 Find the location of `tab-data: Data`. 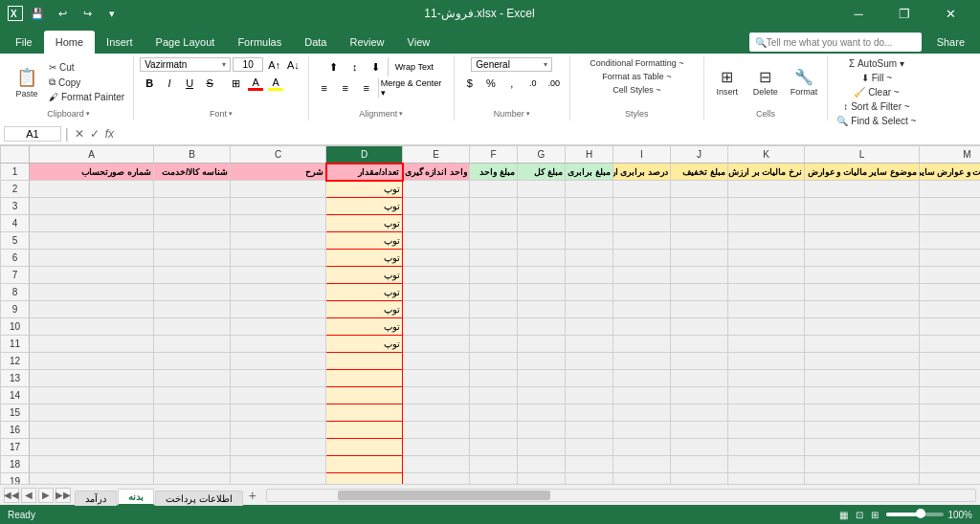

tab-data: Data is located at coordinates (316, 42).